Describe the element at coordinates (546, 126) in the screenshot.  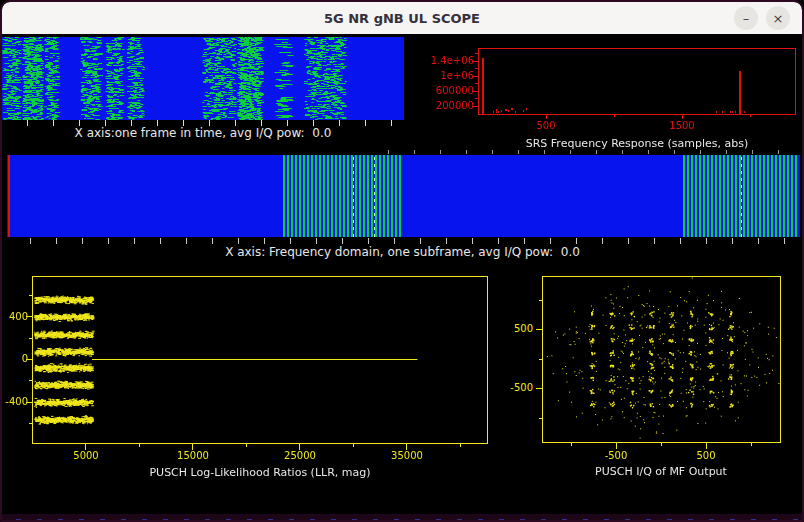
I see `srs-xtick-1: 500` at that location.